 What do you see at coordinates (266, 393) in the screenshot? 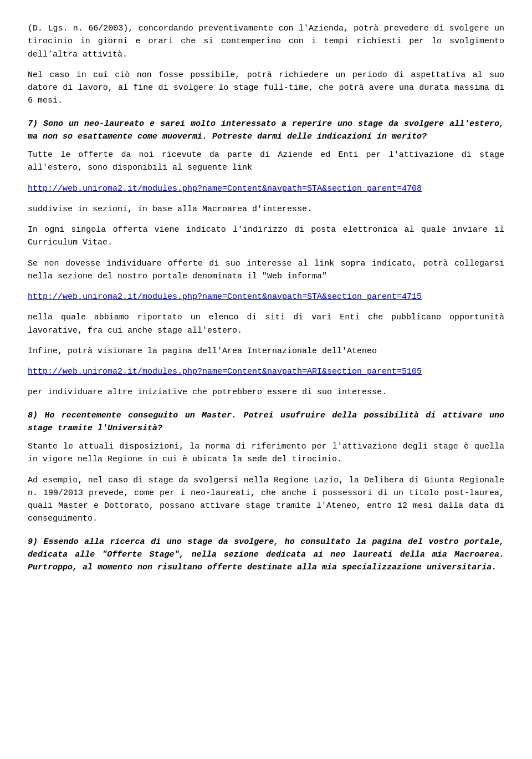
I see `q7-answer-7: per individuare altre iniziative che pot…` at bounding box center [266, 393].